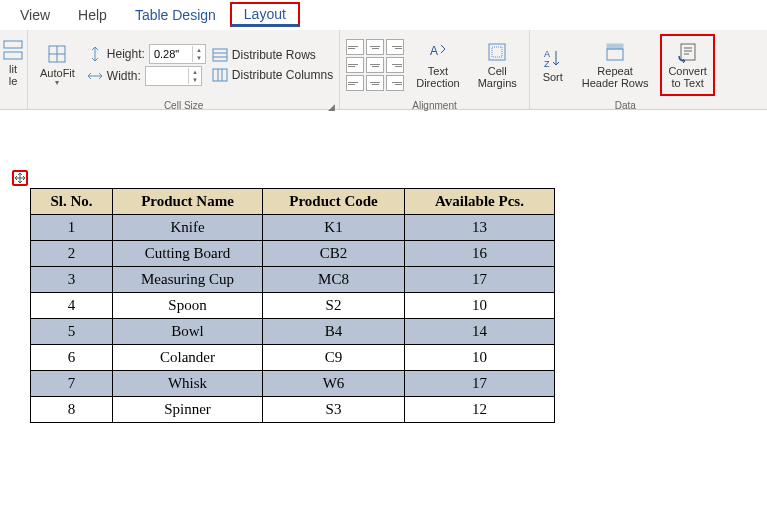  Describe the element at coordinates (95, 54) in the screenshot. I see `row-height-icon` at that location.